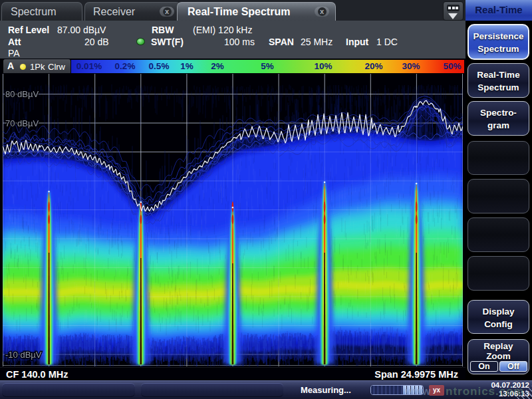  I want to click on svg-text: 70 dBµV, so click(22, 124).